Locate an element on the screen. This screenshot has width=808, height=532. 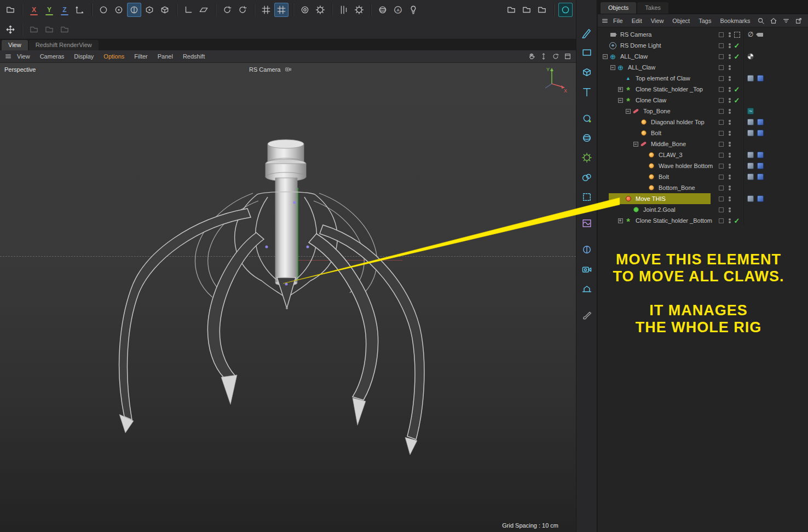
recent-tool-3-button is located at coordinates (65, 30).